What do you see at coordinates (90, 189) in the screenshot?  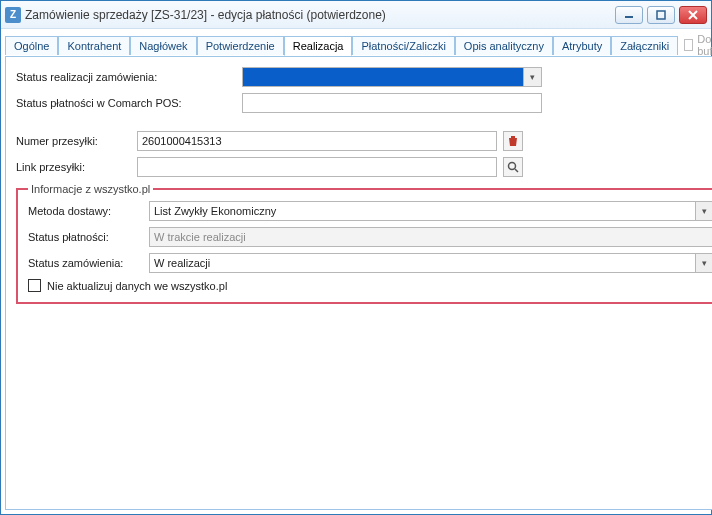 I see `wszystko-legend: Informacje z wszystko.pl` at bounding box center [90, 189].